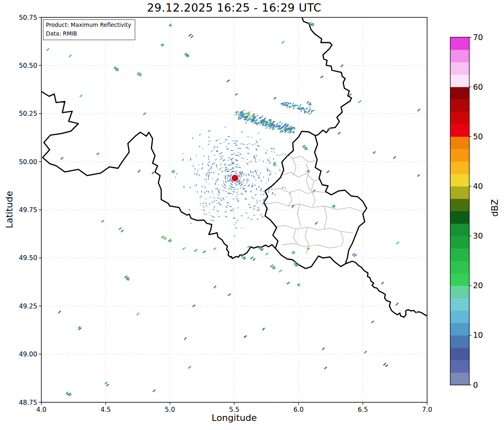 The height and width of the screenshot is (430, 504). I want to click on colorbar-tick-label: 0, so click(475, 385).